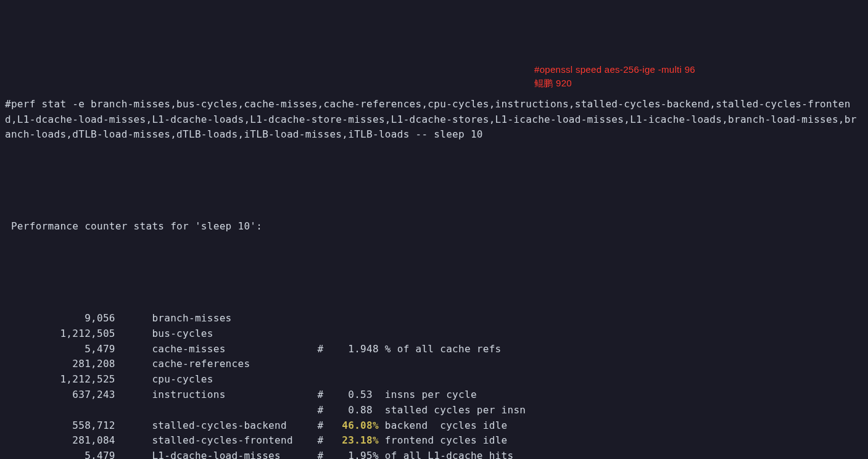 Image resolution: width=868 pixels, height=459 pixels. What do you see at coordinates (434, 349) in the screenshot?
I see `counter-row: 5,479 cache-misses # 1.948 % of all cach…` at bounding box center [434, 349].